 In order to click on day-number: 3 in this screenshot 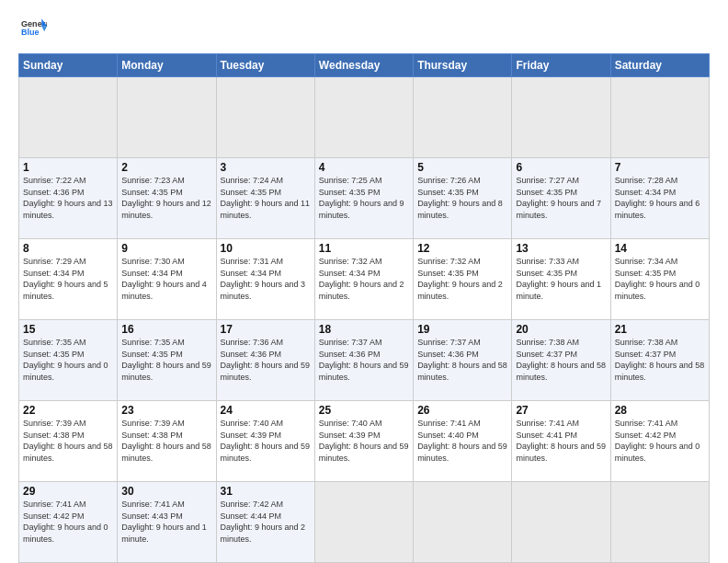, I will do `click(266, 167)`.